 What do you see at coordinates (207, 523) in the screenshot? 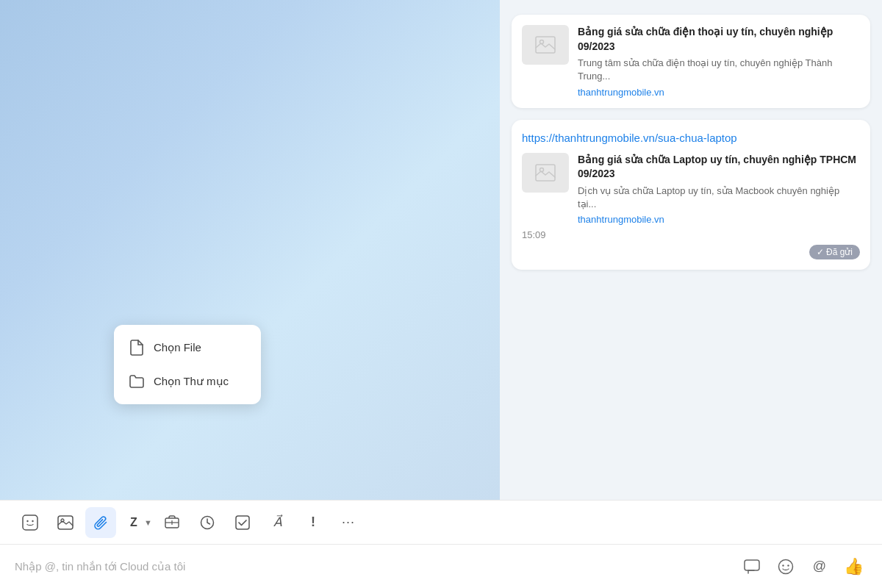
I see `time-button` at bounding box center [207, 523].